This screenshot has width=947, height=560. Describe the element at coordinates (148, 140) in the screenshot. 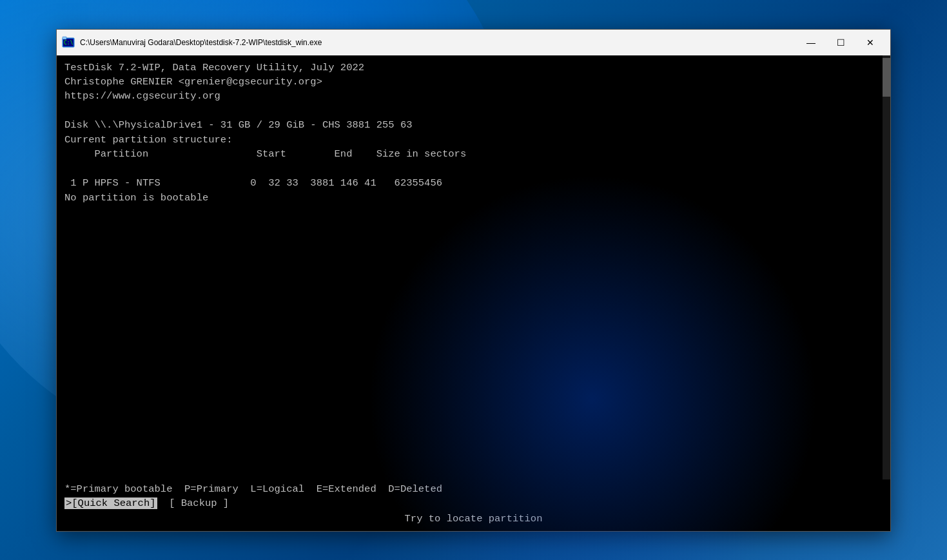

I see `line6: Current partition structure:` at that location.